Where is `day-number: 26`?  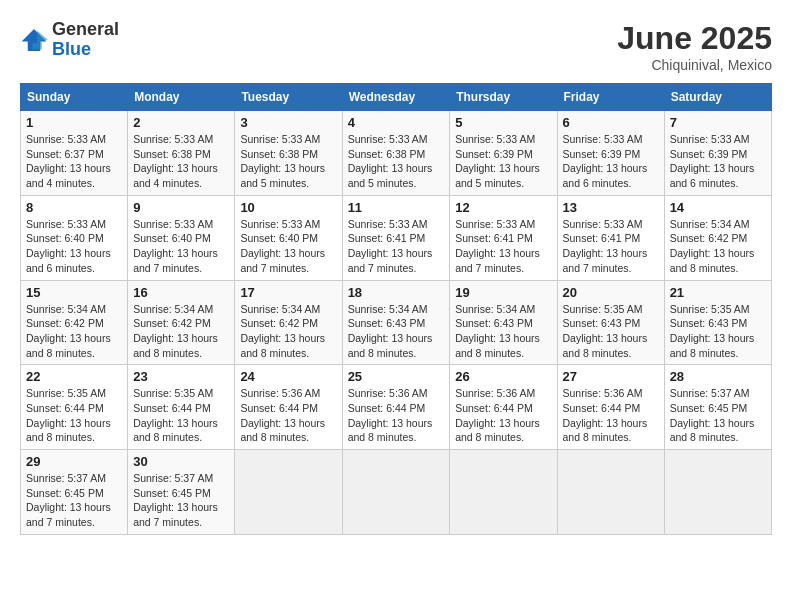
day-number: 26 is located at coordinates (503, 376).